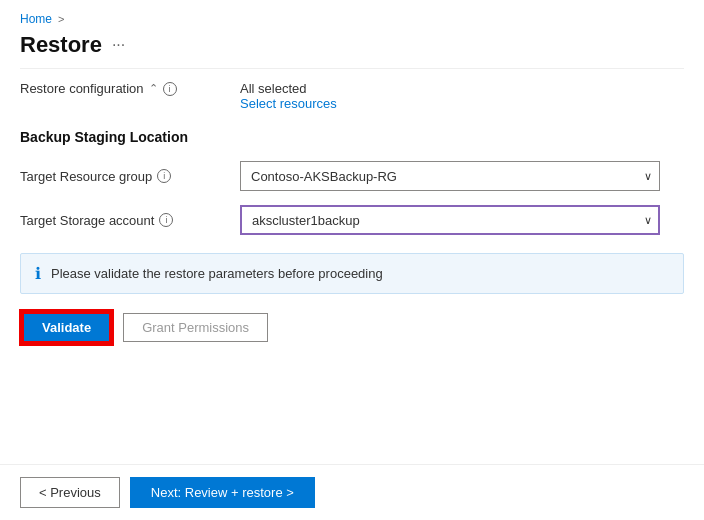 Image resolution: width=704 pixels, height=520 pixels. I want to click on info-banner-text: Please validate the restore parameters b…, so click(217, 274).